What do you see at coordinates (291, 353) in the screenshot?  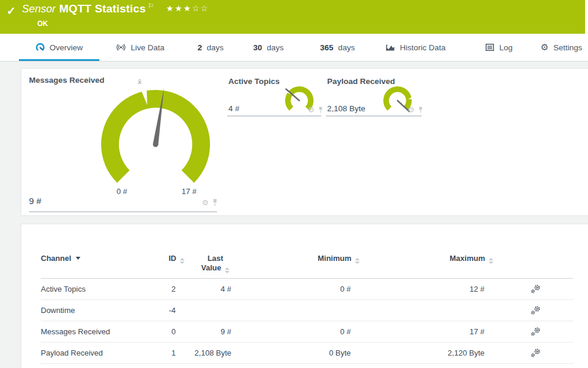 I see `channel-minimum: 0 Byte` at bounding box center [291, 353].